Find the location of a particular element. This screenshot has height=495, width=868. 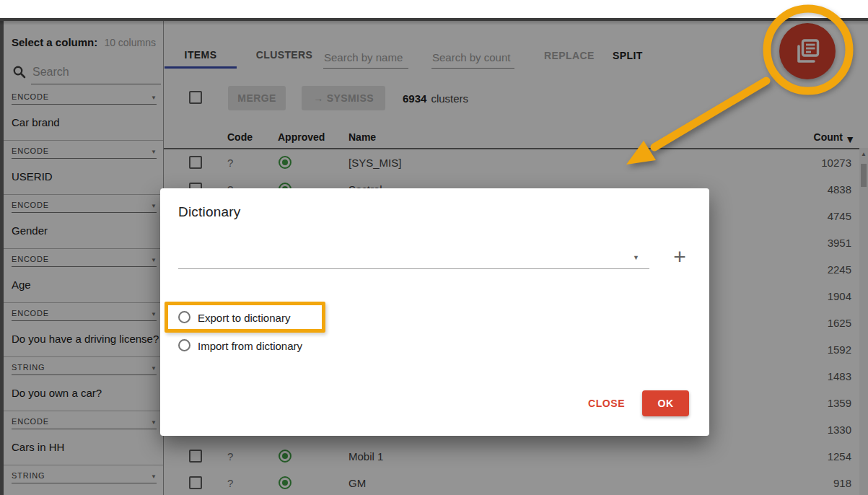

radio-icon is located at coordinates (185, 345).